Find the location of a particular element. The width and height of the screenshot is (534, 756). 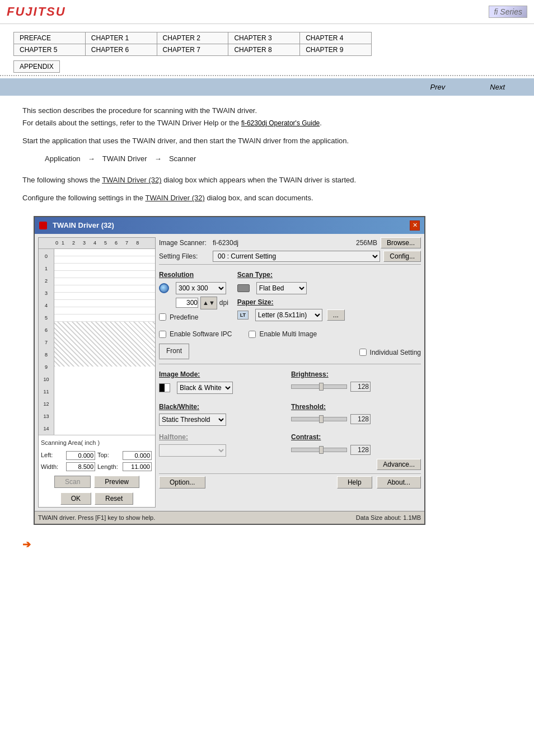

status-text: TWAIN driver. Press [F1] key to show hel… is located at coordinates (96, 518).